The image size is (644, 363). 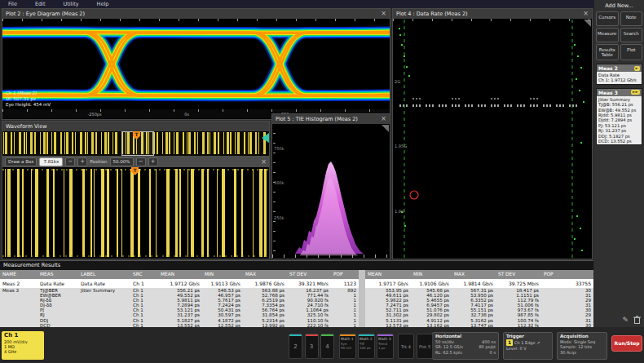 What do you see at coordinates (311, 346) in the screenshot?
I see `channel3-badge: 3` at bounding box center [311, 346].